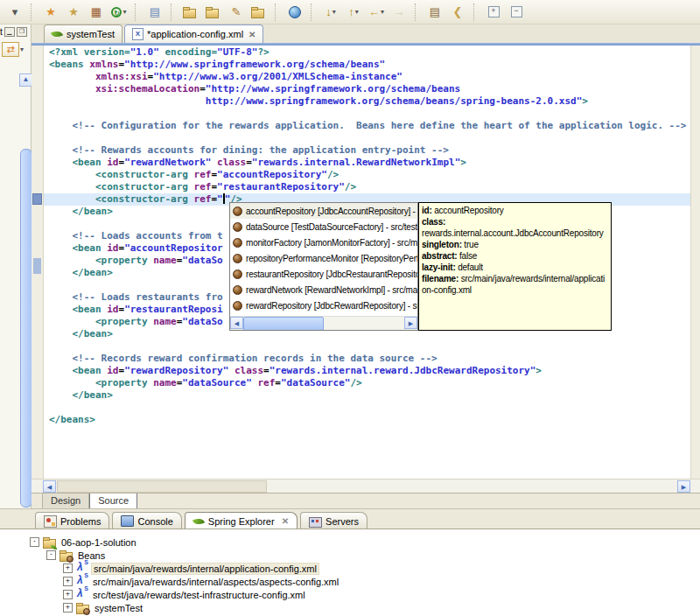 The width and height of the screenshot is (700, 616). I want to click on popup-scrollbar-thumb, so click(284, 324).